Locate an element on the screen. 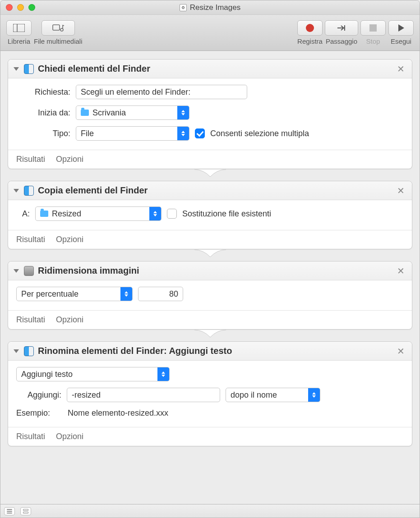 This screenshot has width=420, height=518. add-text-input is located at coordinates (143, 395).